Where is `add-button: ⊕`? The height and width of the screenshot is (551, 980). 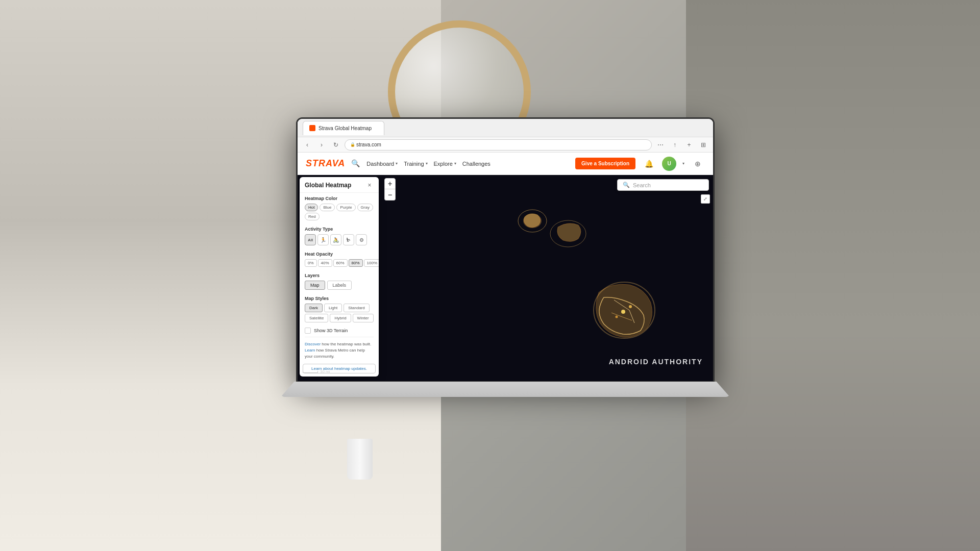
add-button: ⊕ is located at coordinates (698, 164).